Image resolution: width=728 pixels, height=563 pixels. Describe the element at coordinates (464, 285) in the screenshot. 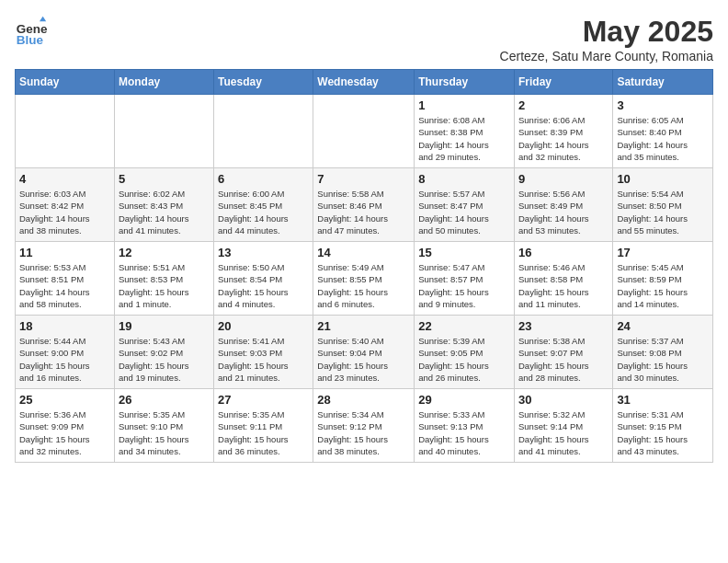

I see `day-content: Sunrise: 5:47 AMSunset: 8:57 PMDaylight:…` at that location.